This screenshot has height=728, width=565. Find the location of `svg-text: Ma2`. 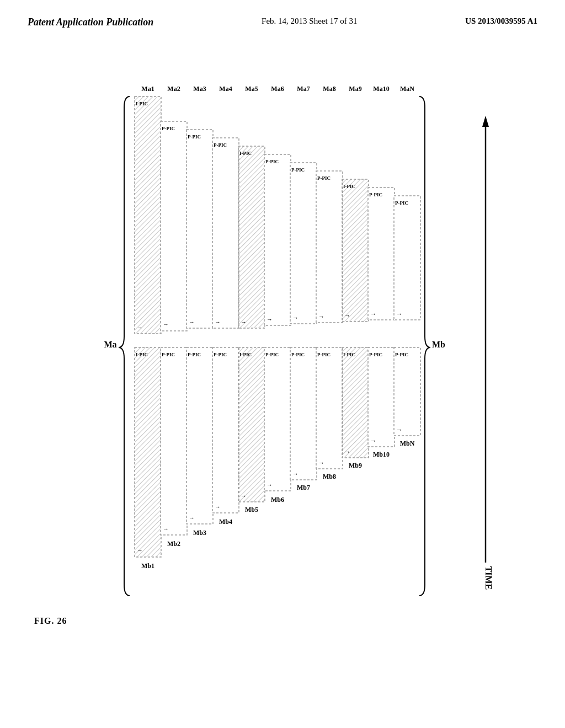

svg-text: Ma2 is located at coordinates (173, 89).